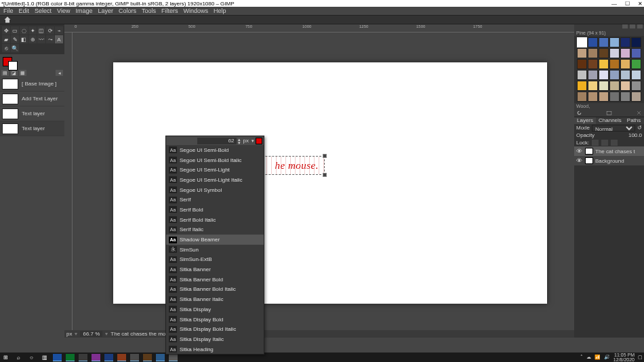 This screenshot has height=362, width=644. I want to click on background-color, so click(13, 66).